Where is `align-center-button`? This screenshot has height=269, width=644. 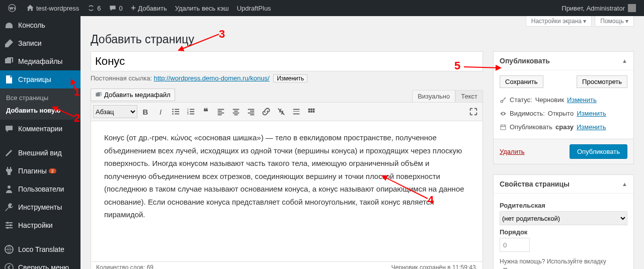 align-center-button is located at coordinates (236, 112).